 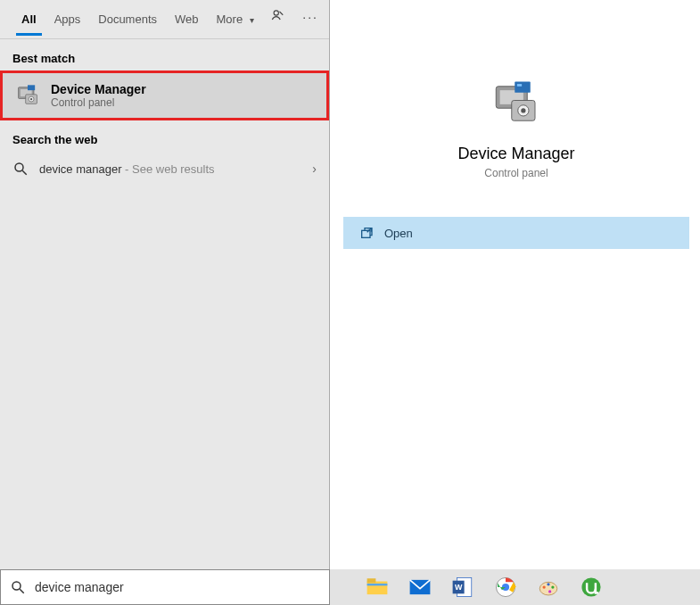 What do you see at coordinates (420, 587) in the screenshot?
I see `mail-icon` at bounding box center [420, 587].